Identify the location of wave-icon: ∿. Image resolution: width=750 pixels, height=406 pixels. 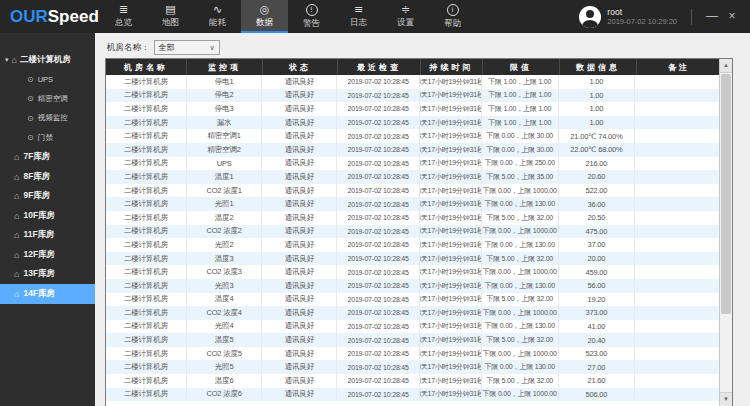
(218, 10).